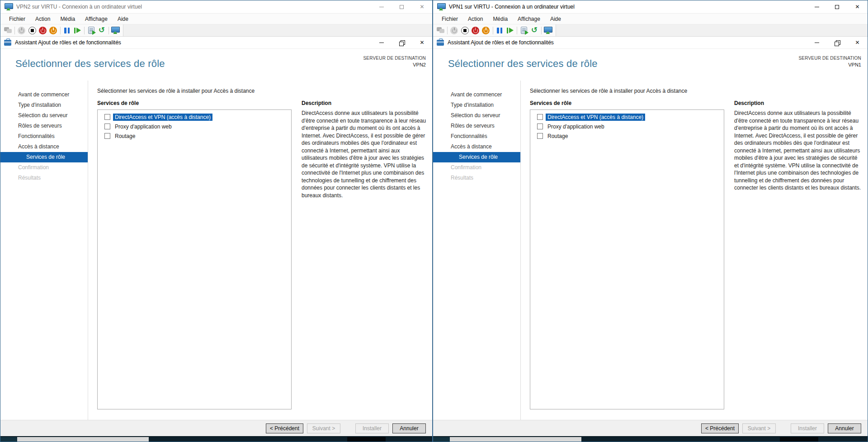 The image size is (868, 442). Describe the element at coordinates (8, 43) in the screenshot. I see `wizard-icon` at that location.